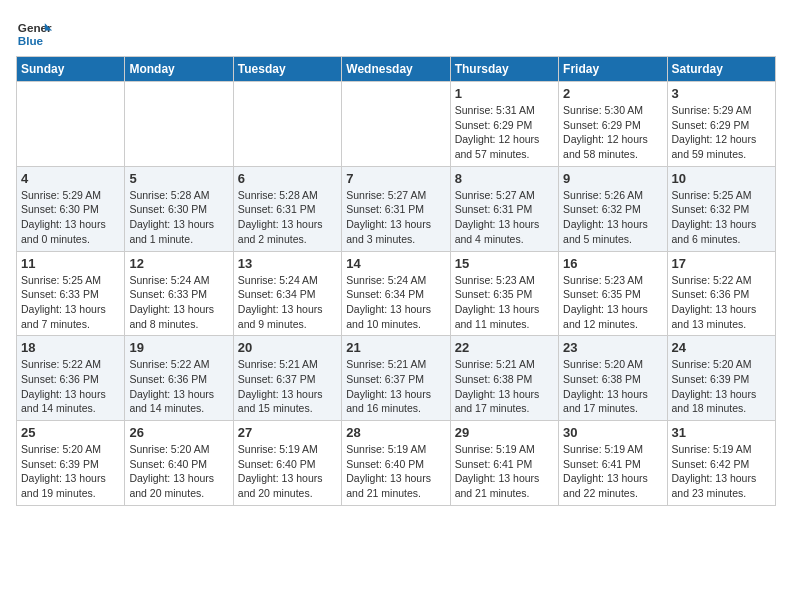 The width and height of the screenshot is (792, 612). Describe the element at coordinates (722, 94) in the screenshot. I see `day-number: 3` at that location.